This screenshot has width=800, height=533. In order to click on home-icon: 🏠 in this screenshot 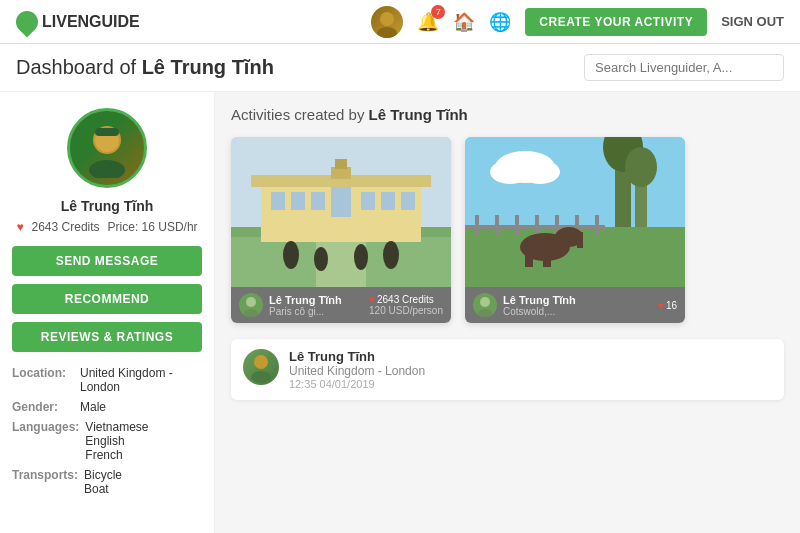, I will do `click(464, 22)`.